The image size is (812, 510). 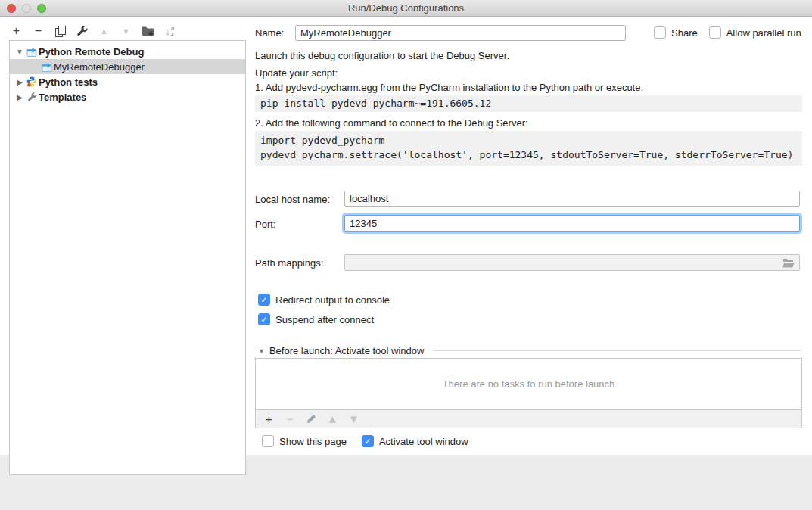 I want to click on section-divider, so click(x=617, y=351).